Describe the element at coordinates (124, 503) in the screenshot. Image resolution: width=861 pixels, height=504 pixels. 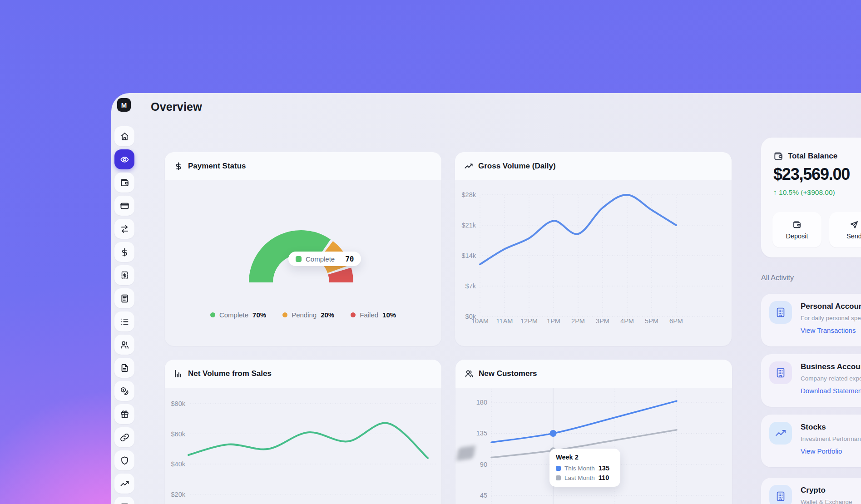
I see `device-icon` at that location.